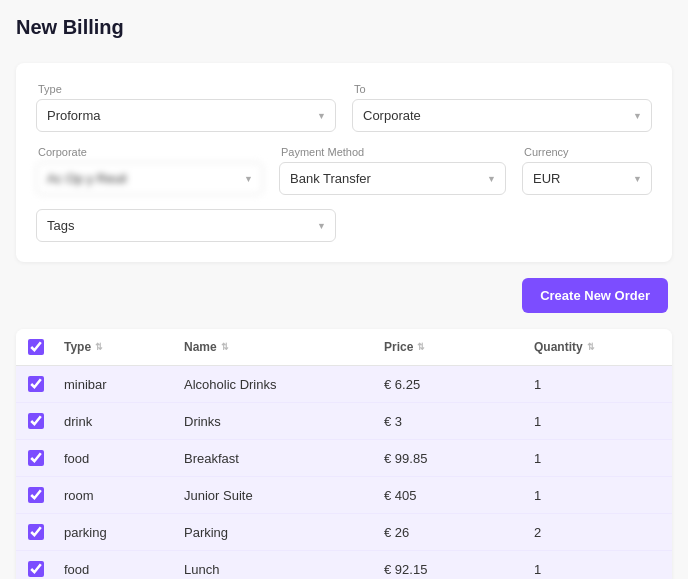 Image resolution: width=688 pixels, height=579 pixels. I want to click on table-row: drink Drinks € 3 1, so click(344, 422).